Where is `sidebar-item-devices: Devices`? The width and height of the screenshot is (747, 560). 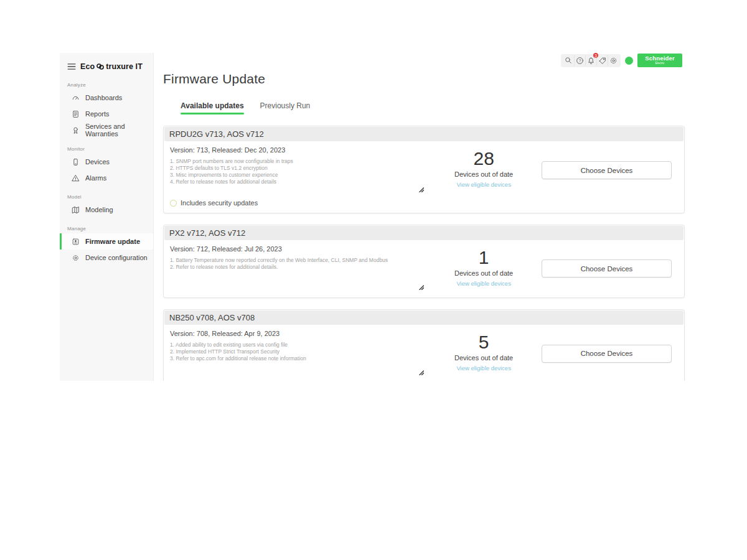
sidebar-item-devices: Devices is located at coordinates (106, 162).